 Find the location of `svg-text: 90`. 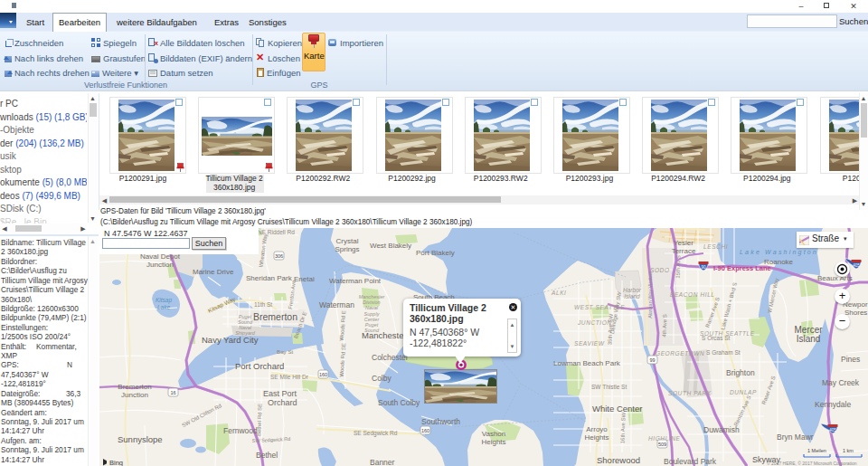

svg-text: 90 is located at coordinates (703, 268).